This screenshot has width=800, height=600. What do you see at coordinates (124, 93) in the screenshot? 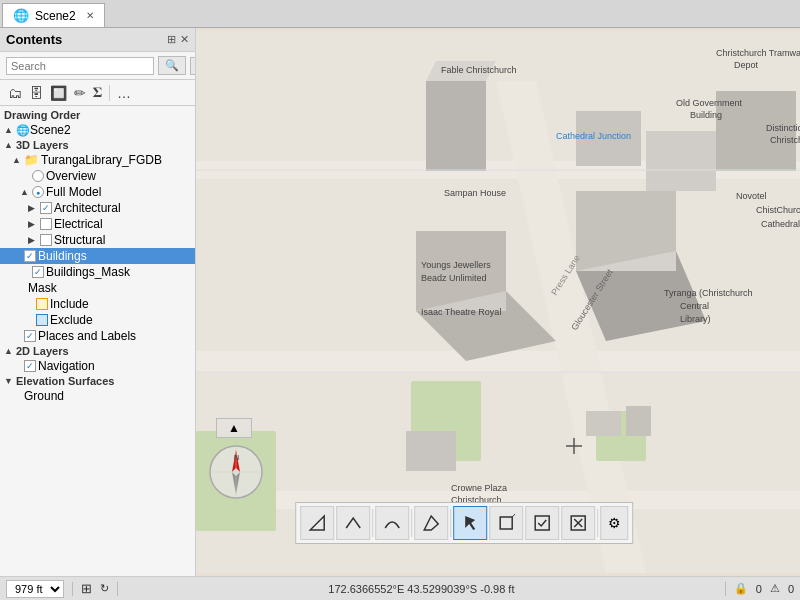
I see `more-button: …` at bounding box center [124, 93].